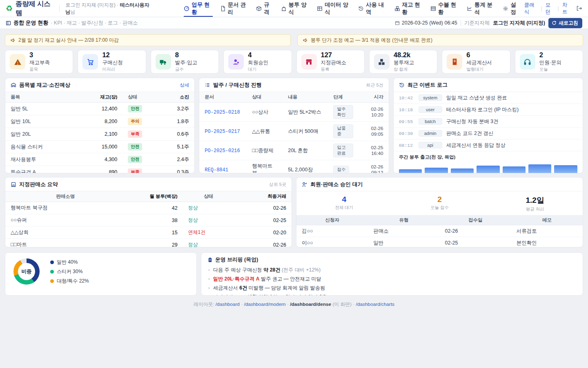 The width and height of the screenshot is (588, 368). Describe the element at coordinates (100, 122) in the screenshot. I see `table-row: 일반 10L8,200주의1.8주` at that location.